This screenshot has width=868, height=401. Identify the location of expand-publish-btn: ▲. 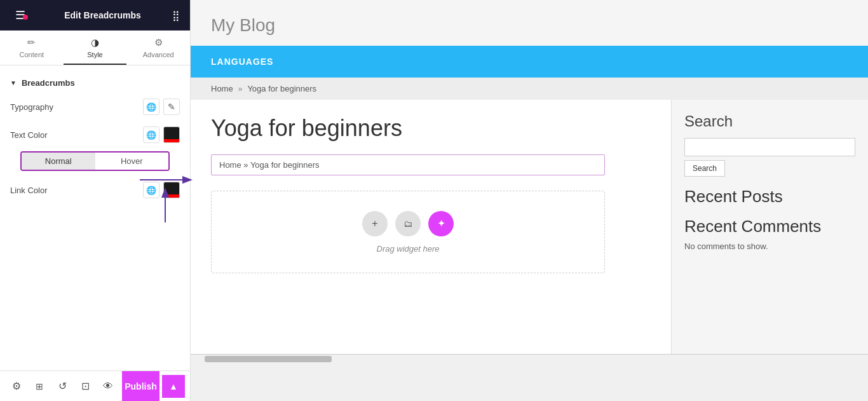
(173, 386).